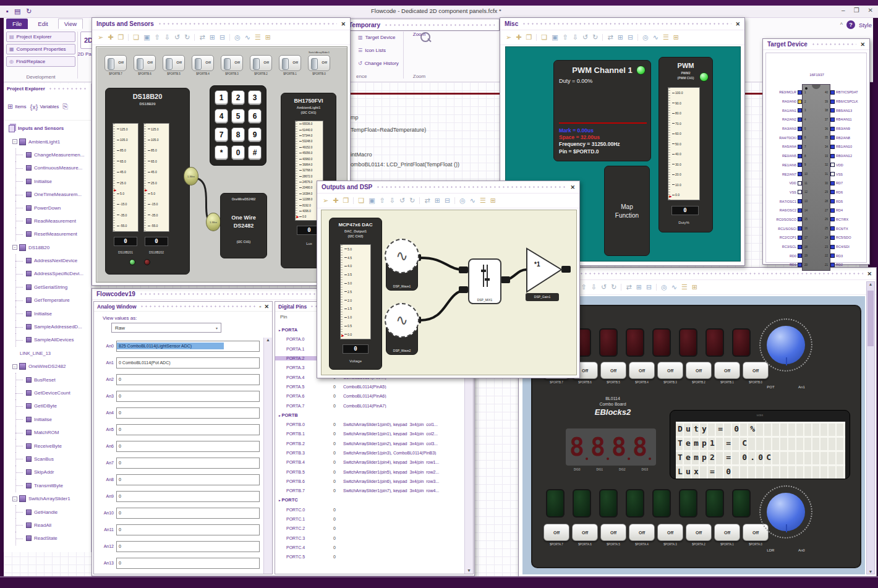 Image resolution: width=878 pixels, height=588 pixels. Describe the element at coordinates (238, 116) in the screenshot. I see `keypad-key: 5` at that location.